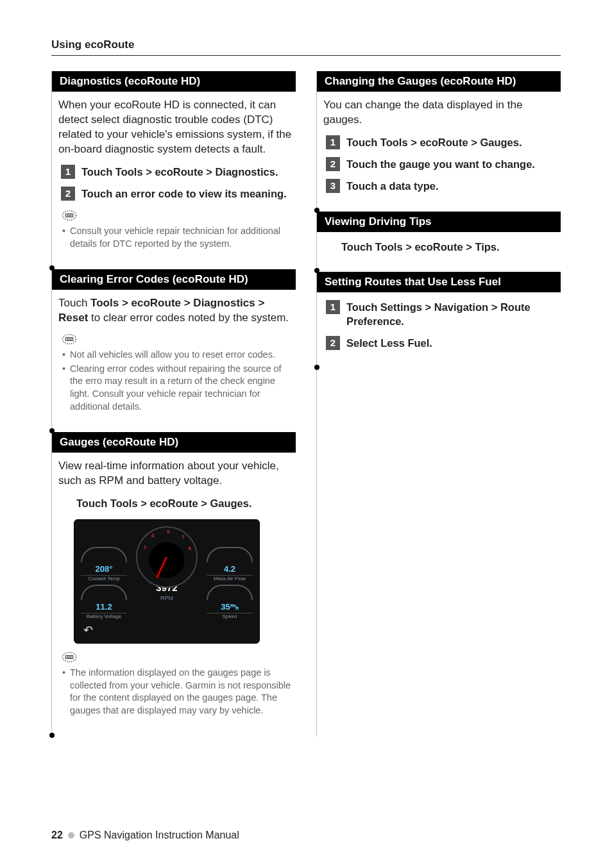 This screenshot has height=868, width=612. Describe the element at coordinates (421, 247) in the screenshot. I see `step-text: Touch Tools > ecoRoute > Tips.` at that location.